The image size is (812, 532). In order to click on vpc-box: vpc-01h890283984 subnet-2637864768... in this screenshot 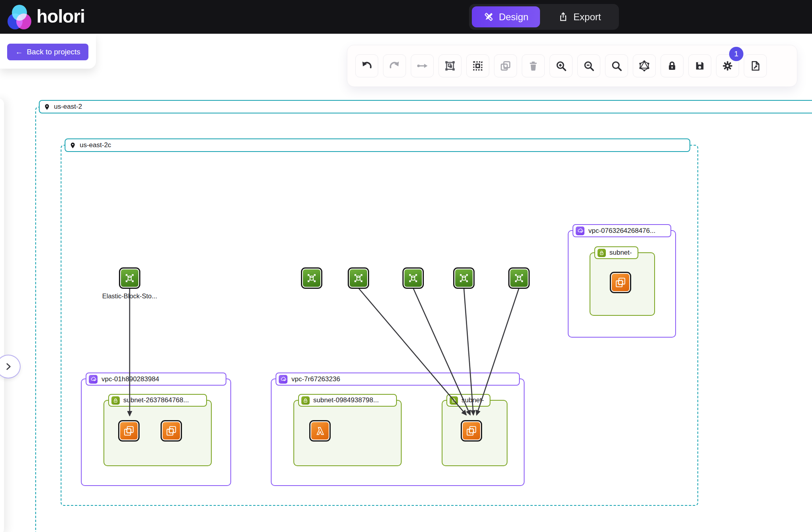, I will do `click(156, 432)`.